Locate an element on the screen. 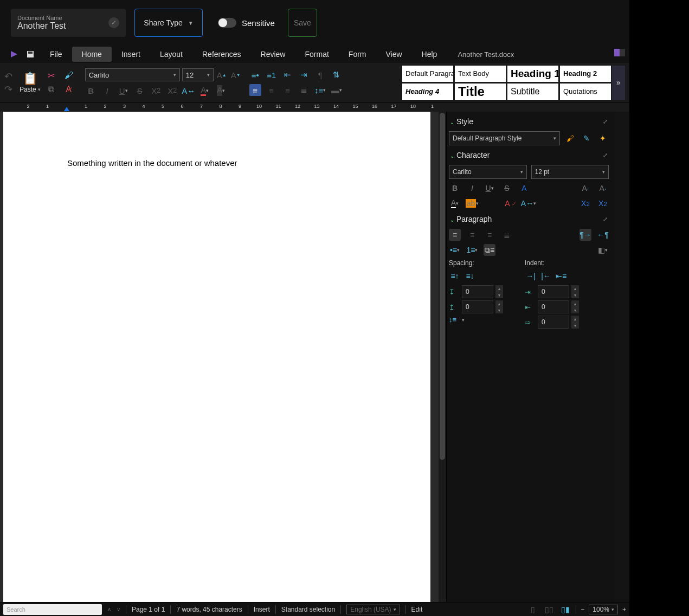  zoom-out-icon: − is located at coordinates (582, 609).